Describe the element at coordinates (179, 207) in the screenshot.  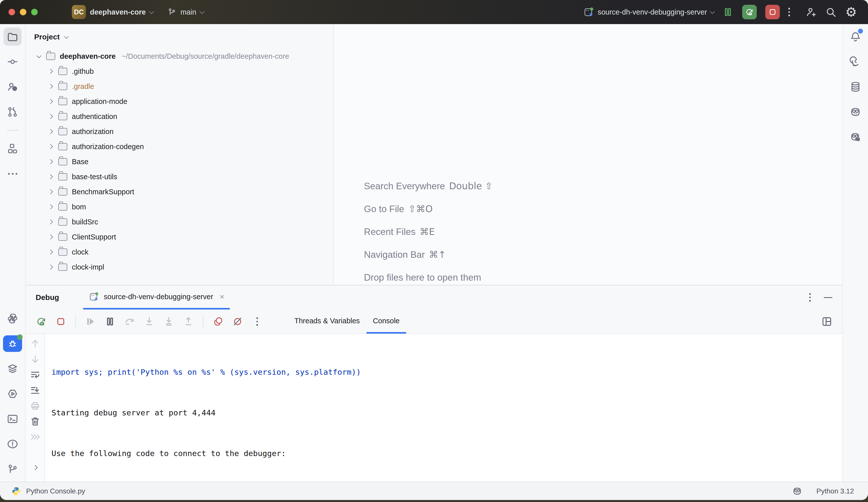
I see `tree-item: bom` at that location.